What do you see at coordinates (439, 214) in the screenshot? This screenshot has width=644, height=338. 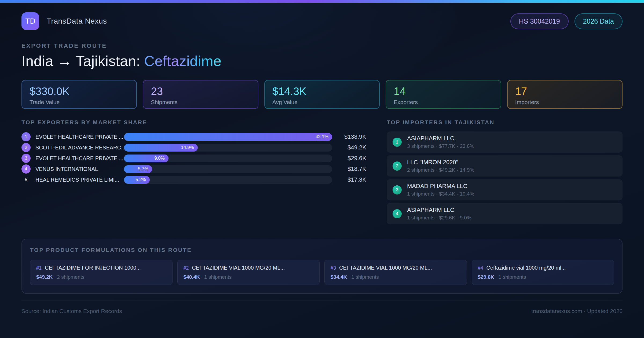 I see `importer-info: ASIAPHARM LLC 1 shipments · $29.6K · 9.0…` at bounding box center [439, 214].